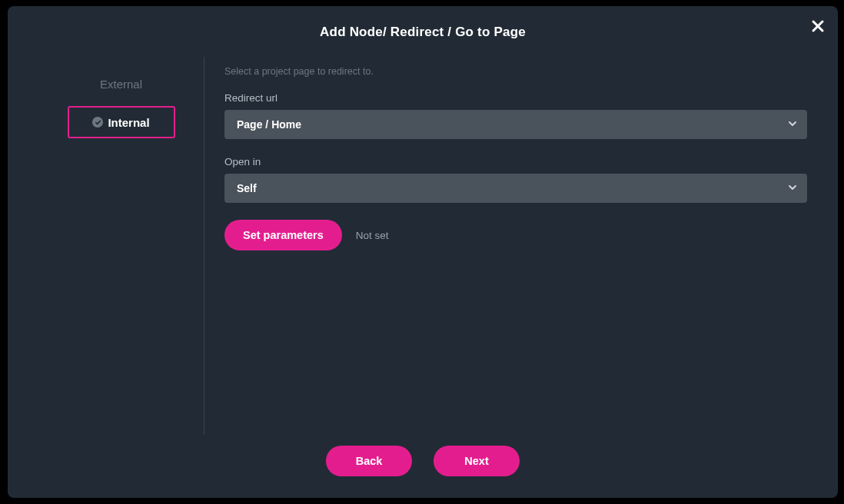  What do you see at coordinates (372, 235) in the screenshot?
I see `parameters-status: Not set` at bounding box center [372, 235].